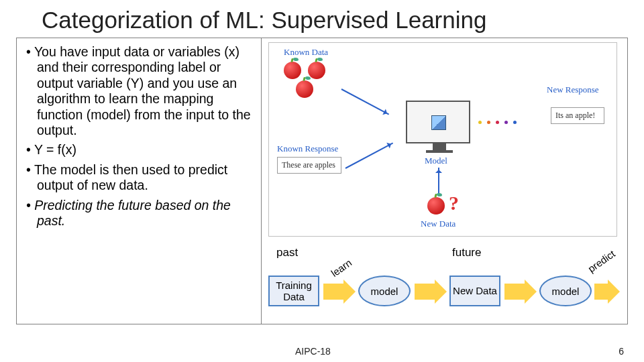  What do you see at coordinates (453, 203) in the screenshot?
I see `question-icon: ?` at bounding box center [453, 203].